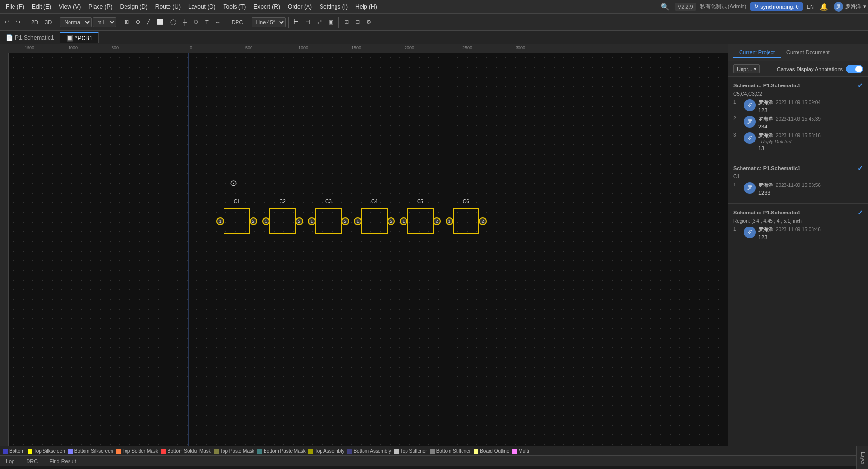 The width and height of the screenshot is (868, 469). What do you see at coordinates (140, 451) in the screenshot?
I see `layer-top-solder-label: Top Solder Mask` at bounding box center [140, 451].